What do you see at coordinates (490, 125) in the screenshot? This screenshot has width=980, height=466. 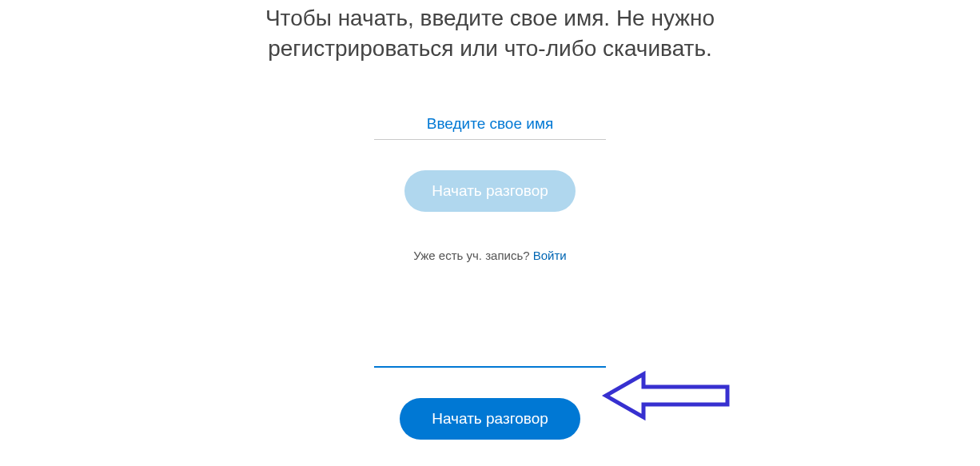 I see `name-input` at bounding box center [490, 125].